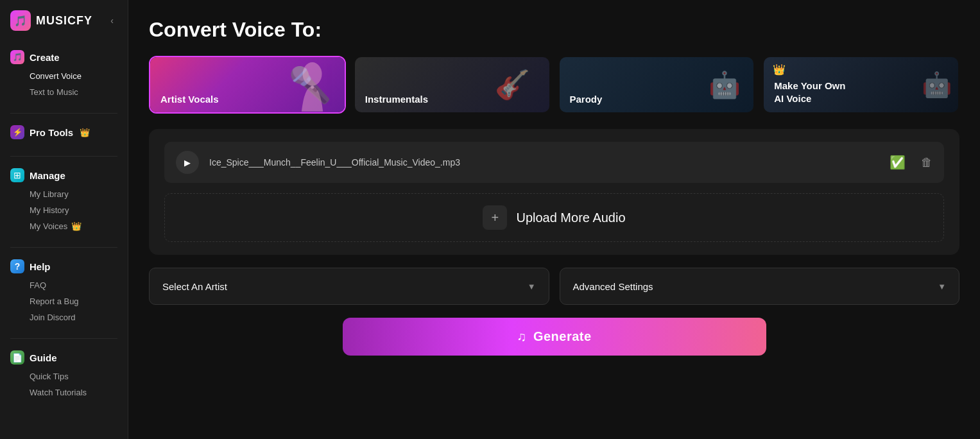 This screenshot has width=980, height=439. I want to click on sidebar-section-guide-header: 📄 Guide, so click(64, 356).